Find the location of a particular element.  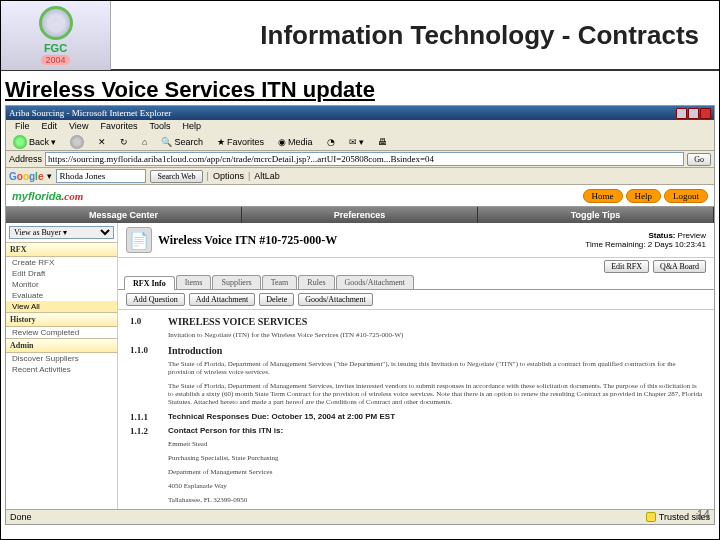

menu-edit: Edit is located at coordinates (50, 126).